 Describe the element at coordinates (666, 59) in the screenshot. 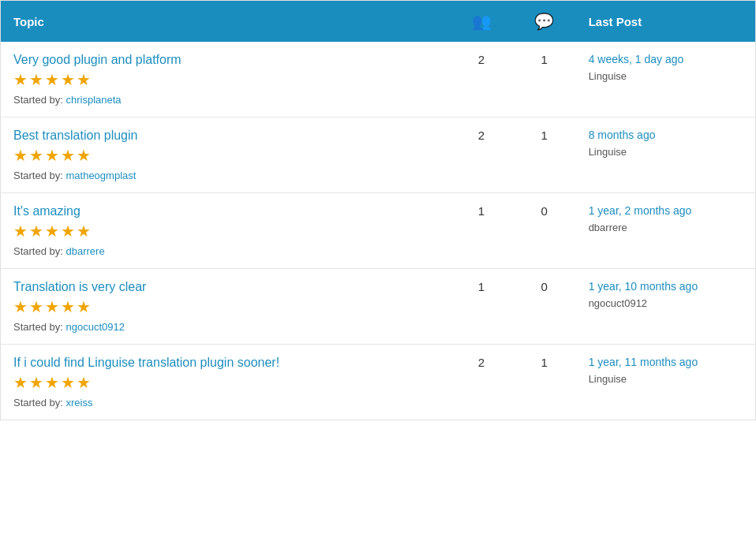

I see `last-post-time: 4 weeks, 1 day ago` at that location.